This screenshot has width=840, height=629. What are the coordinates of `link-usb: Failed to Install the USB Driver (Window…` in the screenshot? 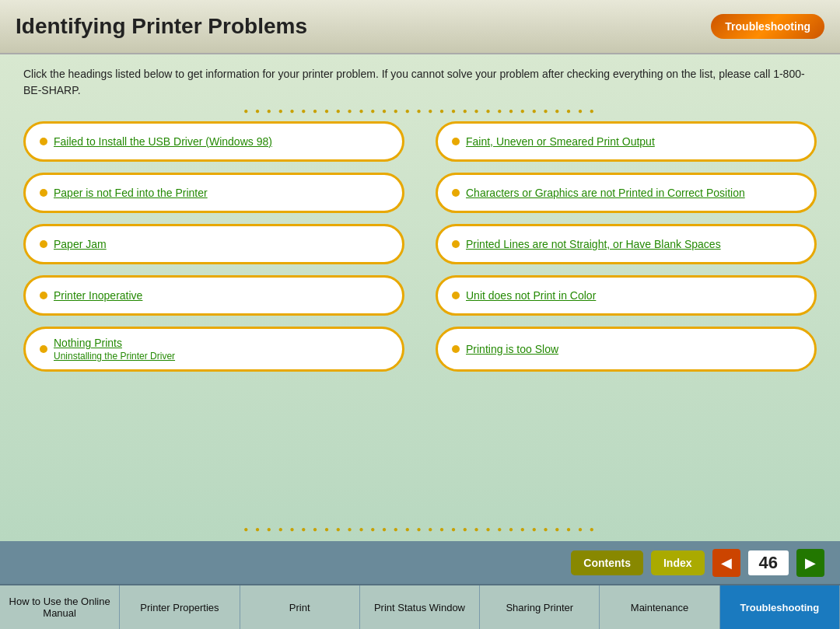 It's located at (214, 142).